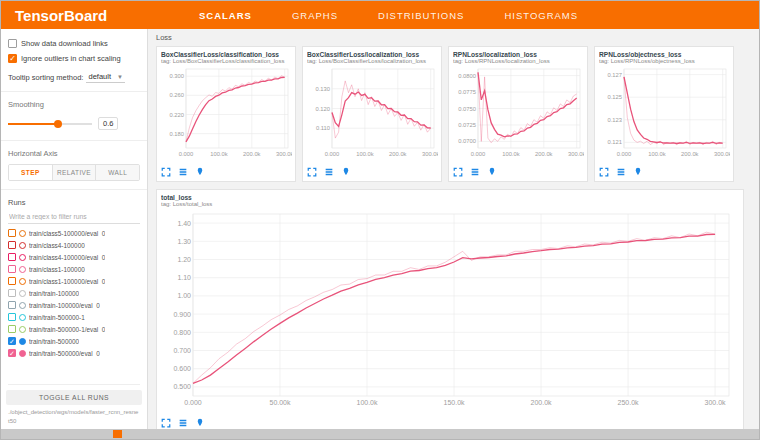 Image resolution: width=760 pixels, height=440 pixels. I want to click on chart-plot: 0.07000.07250.07500.07750.08000.000100.0…, so click(518, 113).